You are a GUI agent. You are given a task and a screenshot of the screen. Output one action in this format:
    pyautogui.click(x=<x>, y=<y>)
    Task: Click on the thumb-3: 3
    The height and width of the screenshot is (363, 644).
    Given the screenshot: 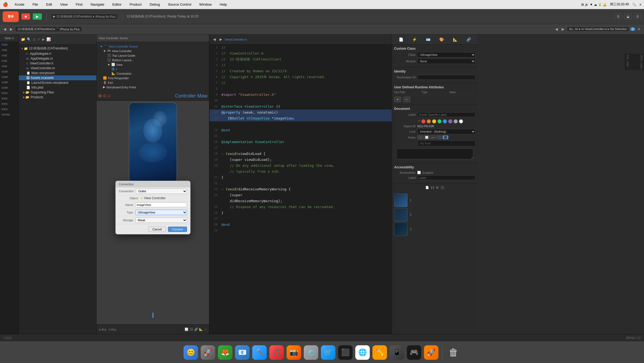 What is the action you would take?
    pyautogui.click(x=435, y=229)
    